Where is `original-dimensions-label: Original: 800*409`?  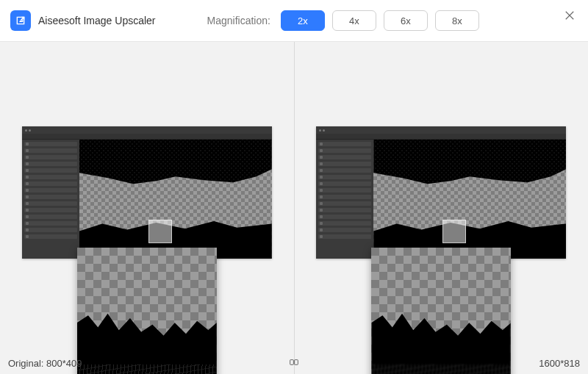 original-dimensions-label: Original: 800*409 is located at coordinates (45, 363).